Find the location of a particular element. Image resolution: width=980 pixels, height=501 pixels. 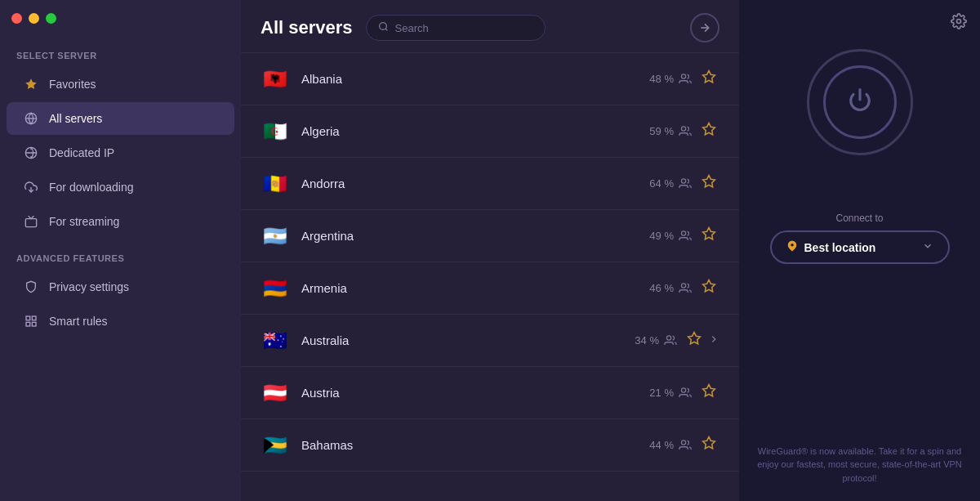

server-row: 🇧🇸 Bahamas 44 % is located at coordinates (490, 445).